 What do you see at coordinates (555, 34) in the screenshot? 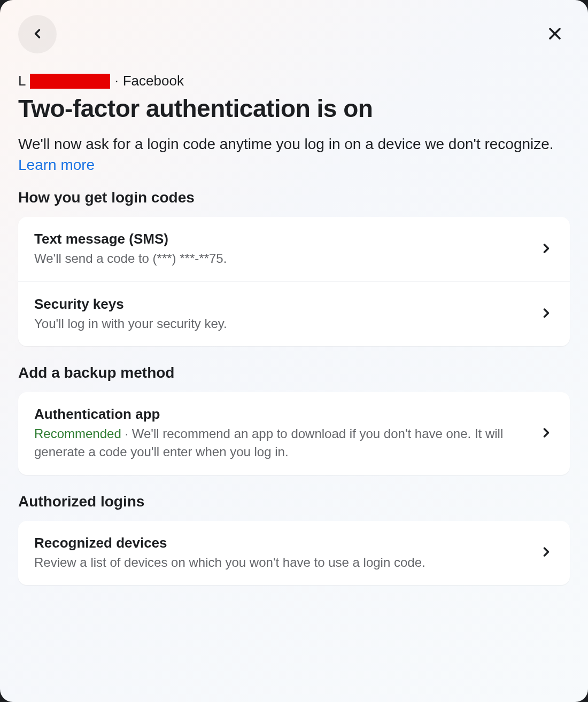
I see `close-icon` at bounding box center [555, 34].